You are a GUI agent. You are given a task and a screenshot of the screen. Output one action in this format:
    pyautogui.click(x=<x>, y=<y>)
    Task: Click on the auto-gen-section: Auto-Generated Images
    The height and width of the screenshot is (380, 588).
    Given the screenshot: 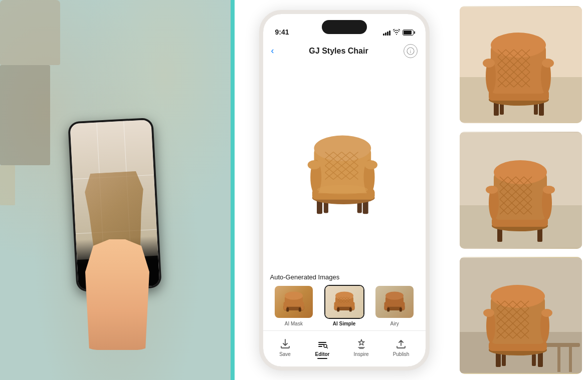 What is the action you would take?
    pyautogui.click(x=344, y=300)
    